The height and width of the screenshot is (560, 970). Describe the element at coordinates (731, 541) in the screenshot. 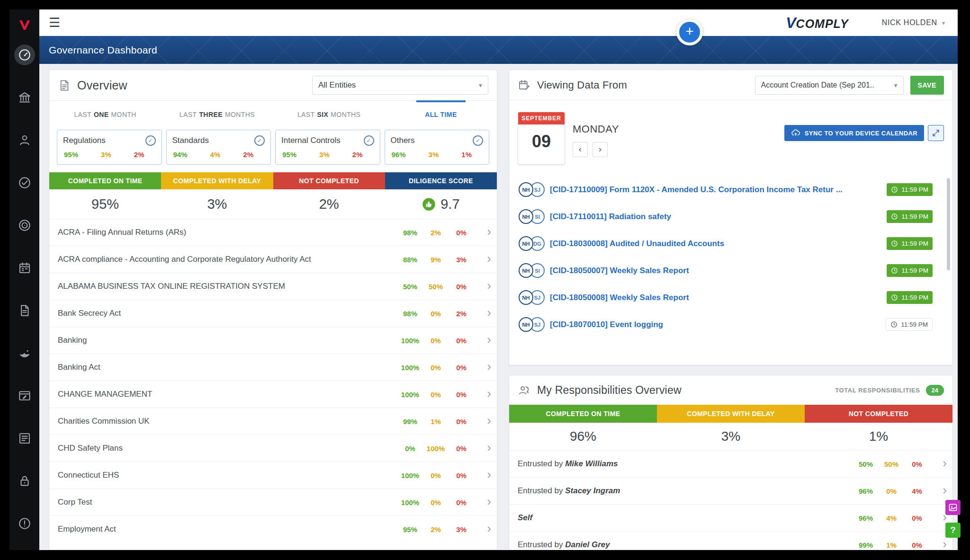

I see `responsibility-row: Entrusted by Daniel Grey 99% 1% 0% ›` at that location.